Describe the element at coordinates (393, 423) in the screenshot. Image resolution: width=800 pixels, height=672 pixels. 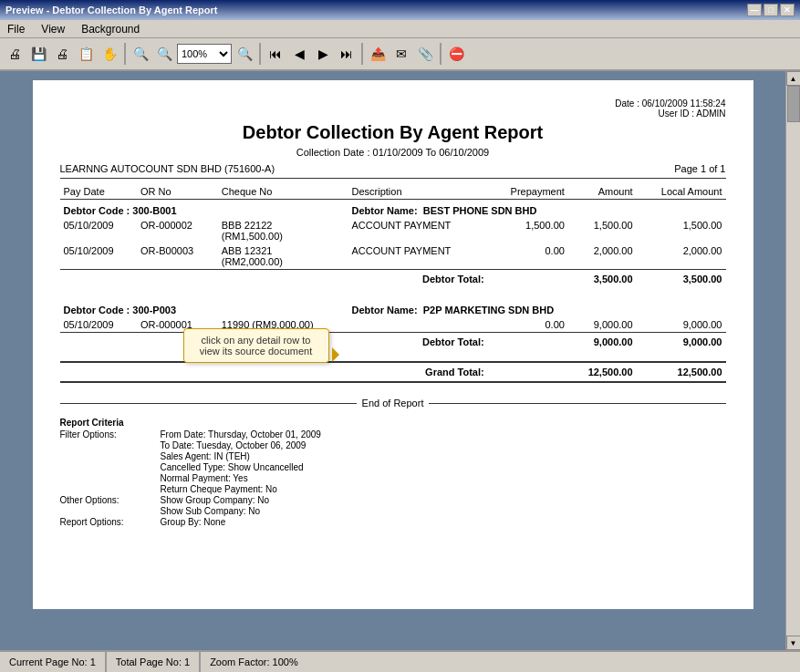
I see `criteria-title: Report Criteria` at that location.